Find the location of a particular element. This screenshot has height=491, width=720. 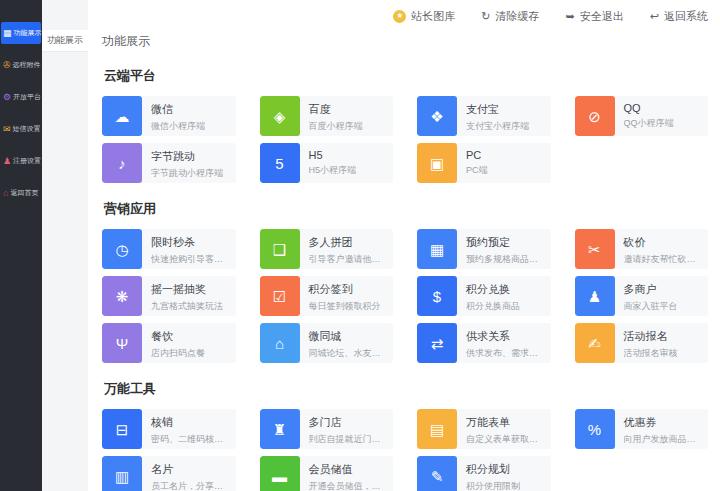

return-system-link: ↩ 返回系统 is located at coordinates (679, 16).